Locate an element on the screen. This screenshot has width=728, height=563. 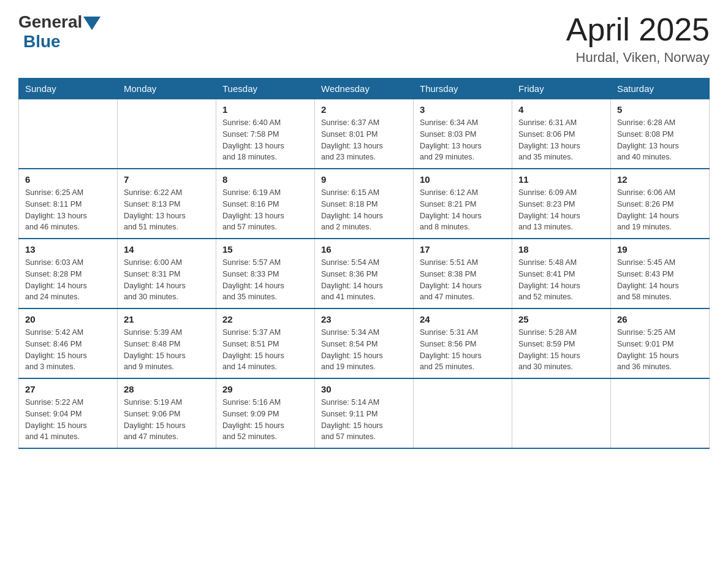
calendar-cell: 28Sunrise: 5:19 AM Sunset: 9:06 PM Dayli… is located at coordinates (167, 413).